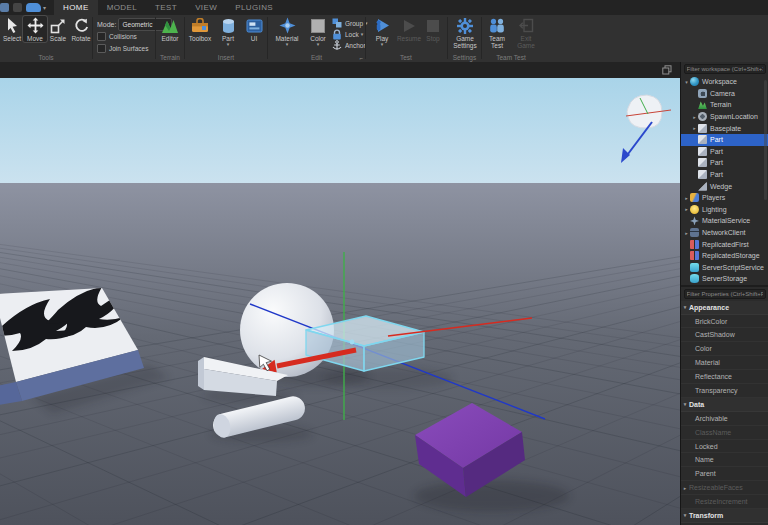 The height and width of the screenshot is (525, 768). I want to click on properties-section-data: ▾ Data, so click(724, 405).